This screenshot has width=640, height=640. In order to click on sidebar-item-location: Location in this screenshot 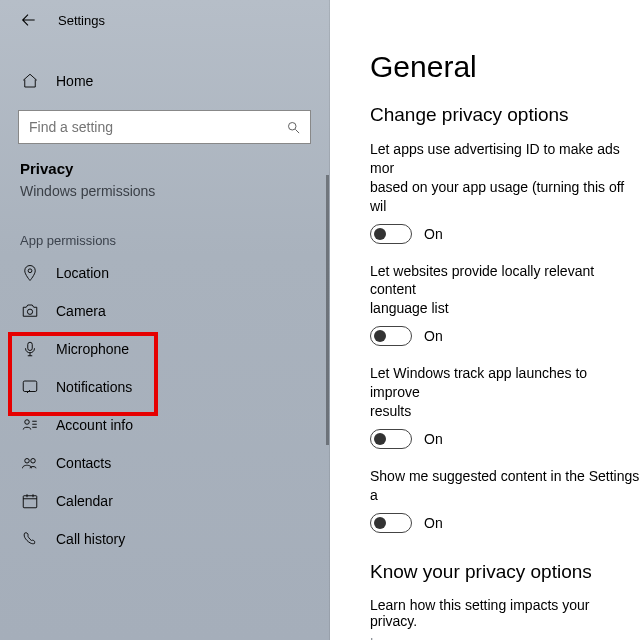, I will do `click(164, 273)`.